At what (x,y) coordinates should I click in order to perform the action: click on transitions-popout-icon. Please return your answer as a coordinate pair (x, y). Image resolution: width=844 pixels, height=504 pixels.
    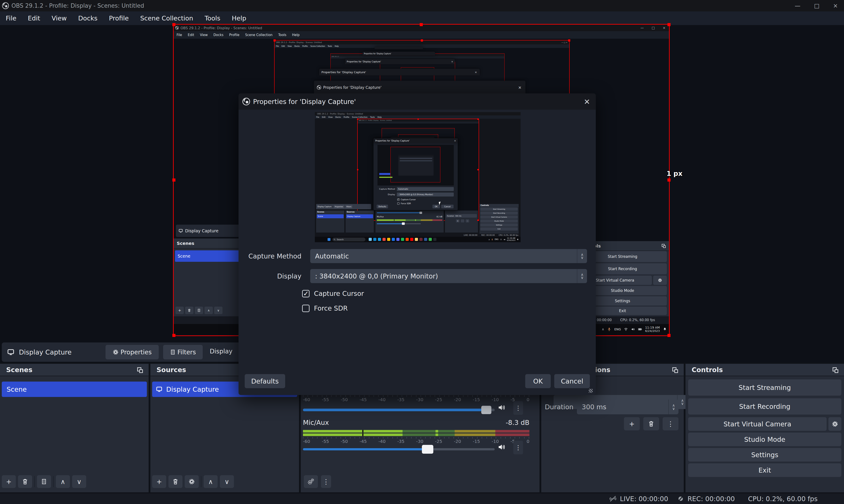
    Looking at the image, I should click on (675, 370).